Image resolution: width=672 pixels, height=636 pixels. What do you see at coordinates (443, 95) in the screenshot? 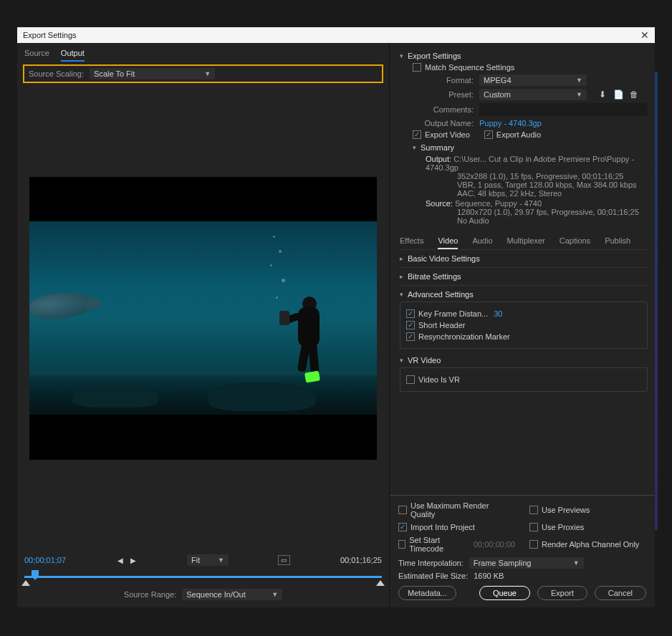
I see `preset-label: Preset:` at bounding box center [443, 95].